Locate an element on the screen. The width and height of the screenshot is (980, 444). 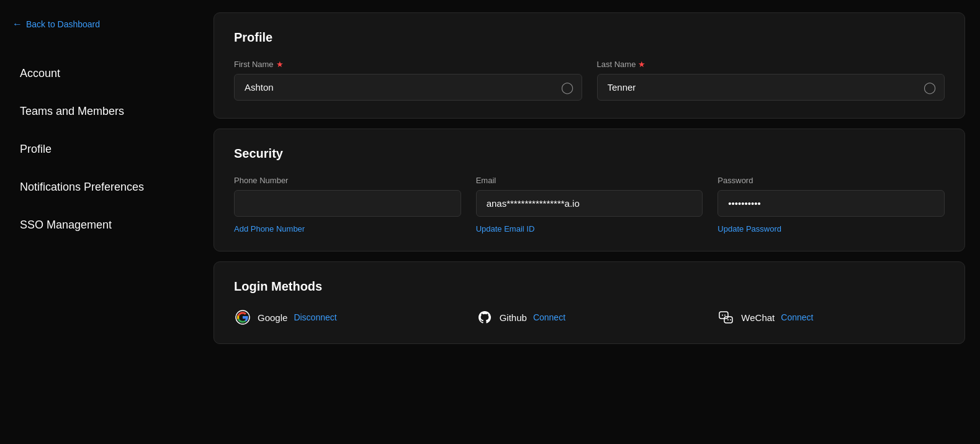
github-connect-button: Connect is located at coordinates (549, 317).